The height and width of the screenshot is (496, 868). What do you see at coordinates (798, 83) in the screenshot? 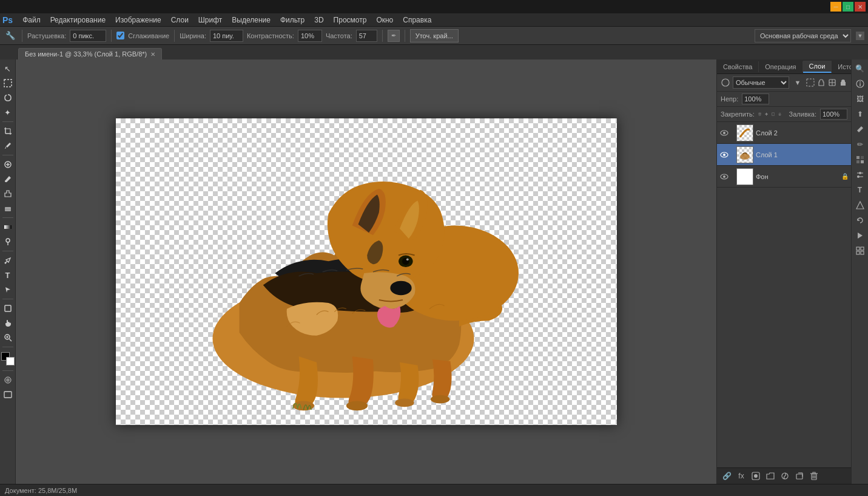
I see `mode-arrow-down: ▼` at bounding box center [798, 83].